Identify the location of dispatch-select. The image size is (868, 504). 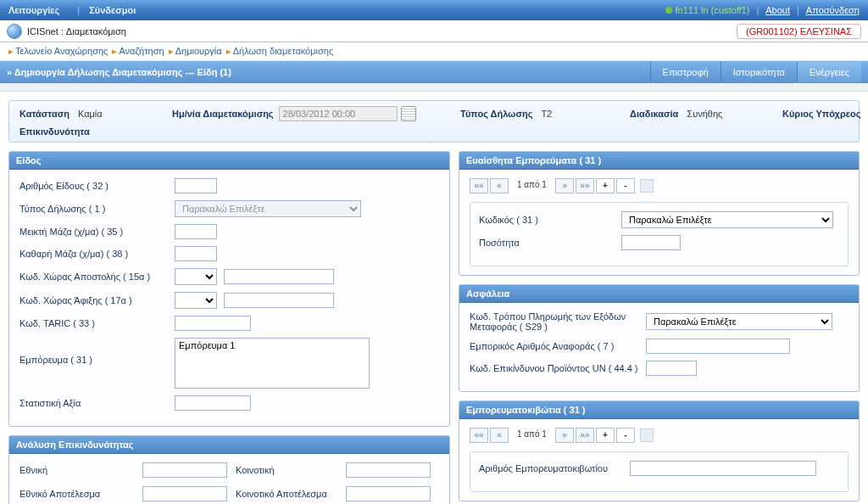
(196, 277).